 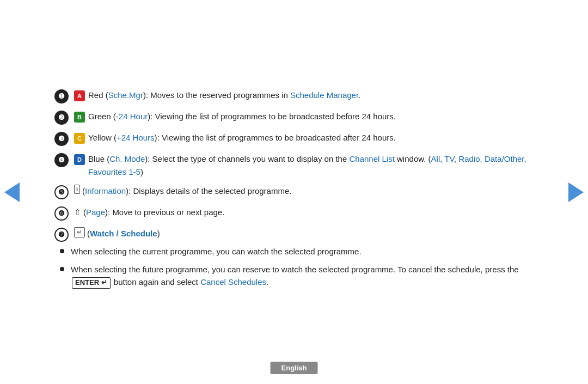 I want to click on link-minus24hour: -24 Hour, so click(x=132, y=117).